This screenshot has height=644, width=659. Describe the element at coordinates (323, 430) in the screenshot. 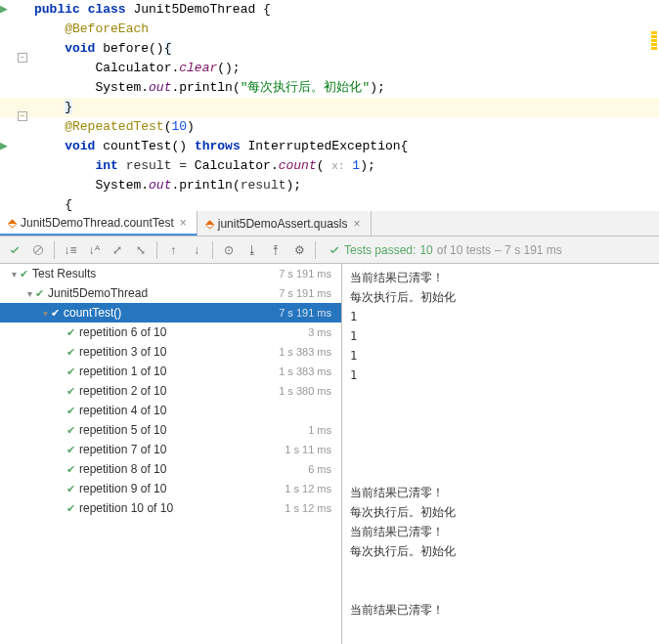

I see `tree-duration: 1 ms` at that location.